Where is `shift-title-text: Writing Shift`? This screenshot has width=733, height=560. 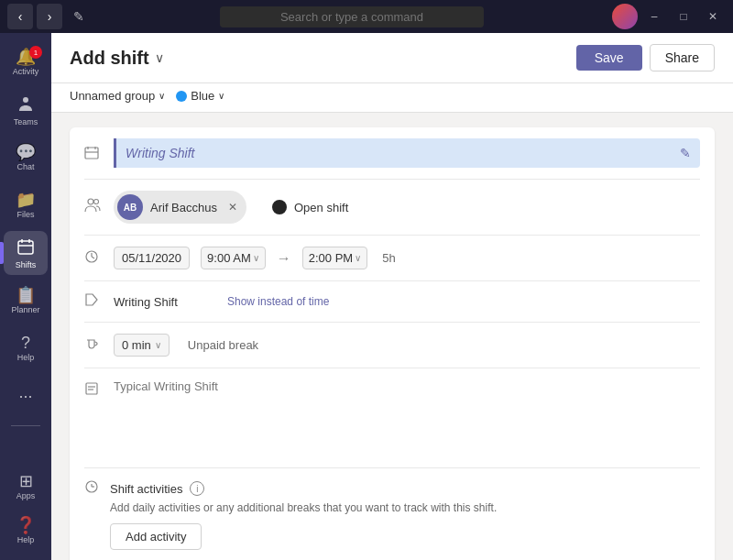 shift-title-text: Writing Shift is located at coordinates (159, 153).